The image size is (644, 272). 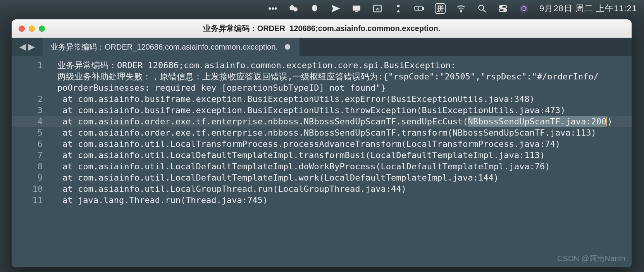 What do you see at coordinates (341, 88) in the screenshot?
I see `code-line: poOrderBusinesses: required key [operati…` at bounding box center [341, 88].